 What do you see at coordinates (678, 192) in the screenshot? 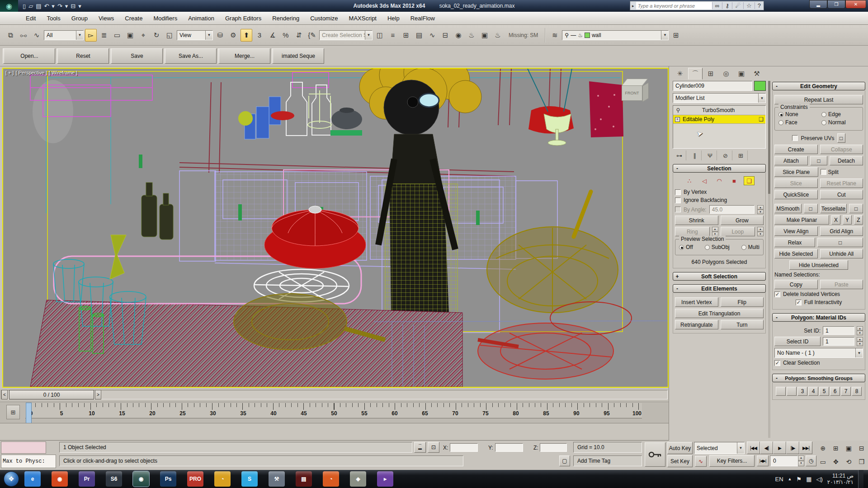
I see `by-vertex-checkbox` at bounding box center [678, 192].